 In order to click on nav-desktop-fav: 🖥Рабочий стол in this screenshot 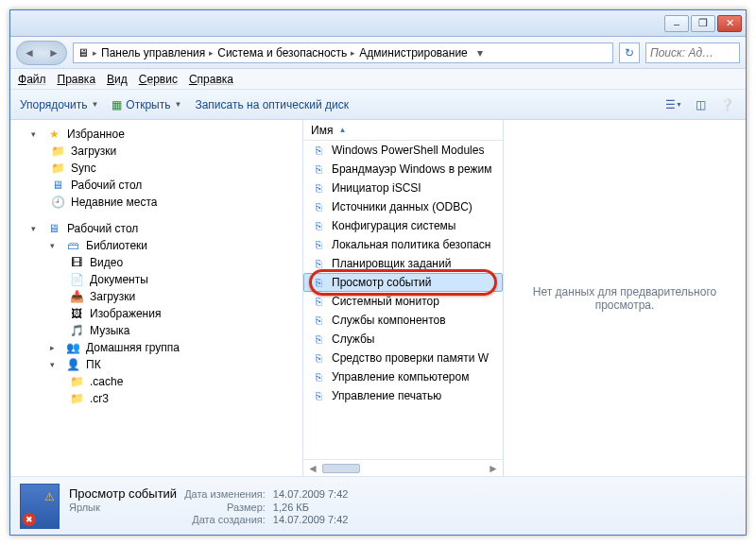, I will do `click(157, 185)`.